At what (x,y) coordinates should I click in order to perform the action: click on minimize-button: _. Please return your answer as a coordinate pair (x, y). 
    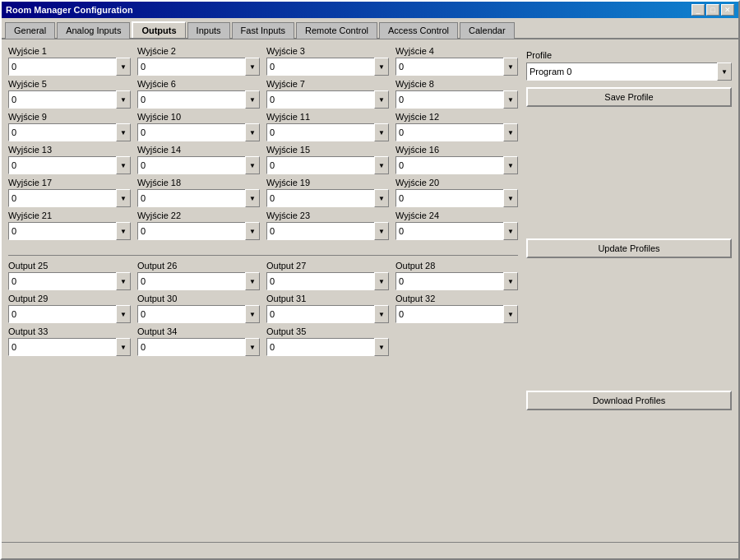
    Looking at the image, I should click on (698, 10).